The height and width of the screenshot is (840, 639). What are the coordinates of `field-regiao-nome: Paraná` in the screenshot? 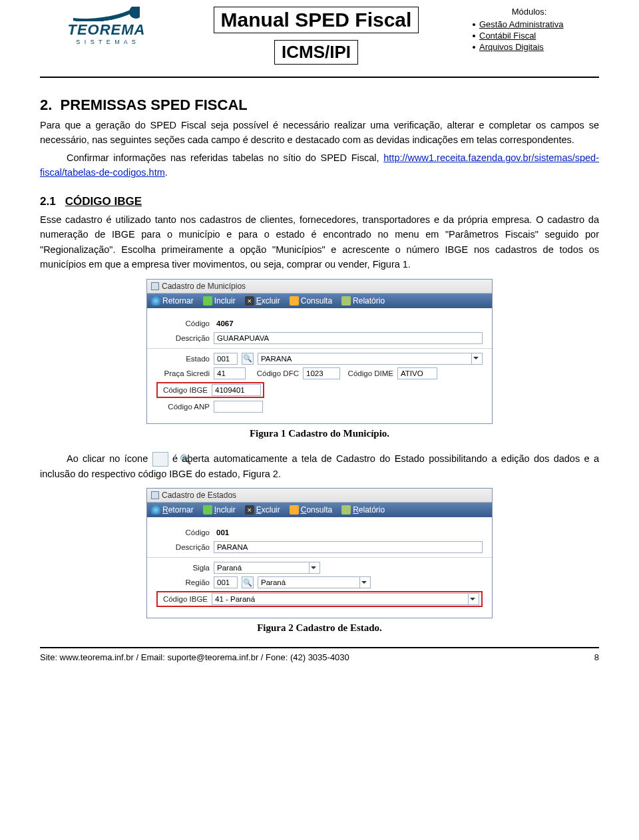 It's located at (314, 582).